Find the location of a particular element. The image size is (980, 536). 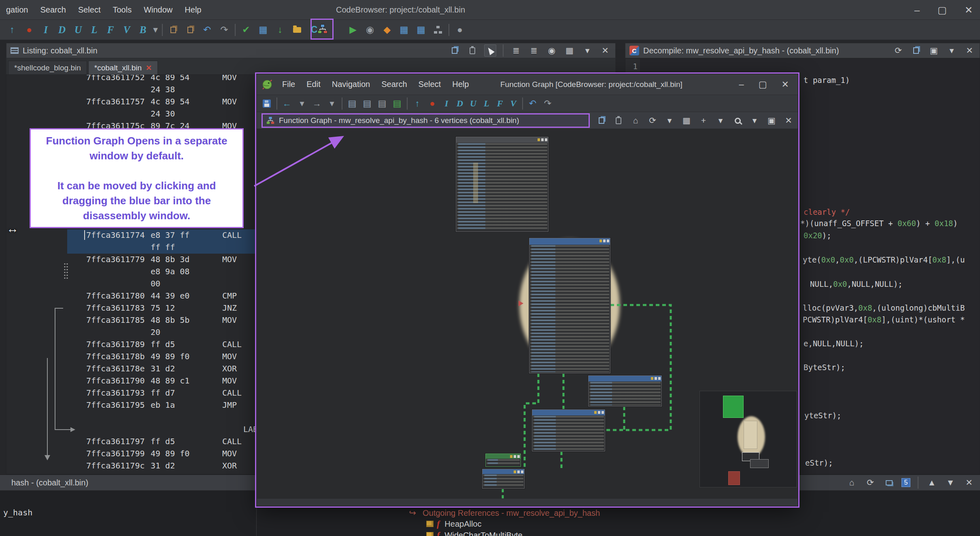

detach-icon: ▣ is located at coordinates (934, 51).